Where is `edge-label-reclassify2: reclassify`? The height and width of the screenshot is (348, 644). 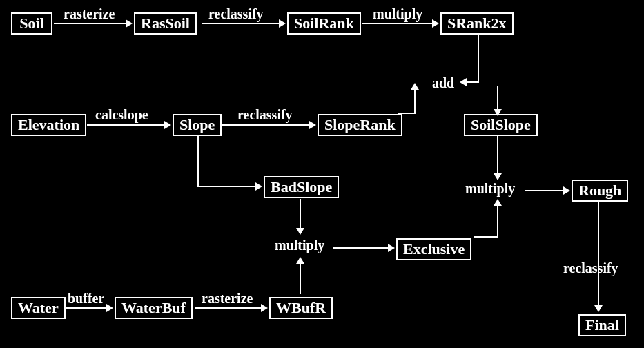
edge-label-reclassify2: reclassify is located at coordinates (265, 115).